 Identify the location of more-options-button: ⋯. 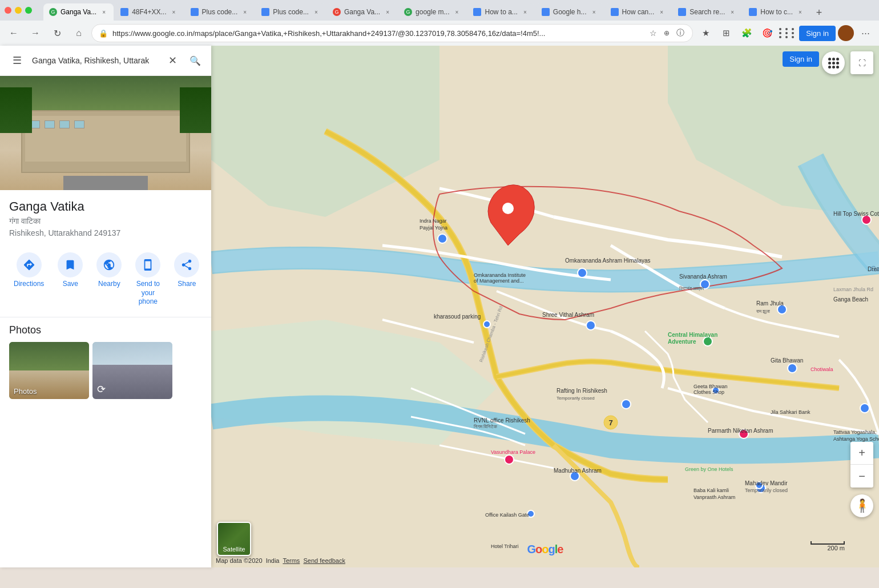
(865, 33).